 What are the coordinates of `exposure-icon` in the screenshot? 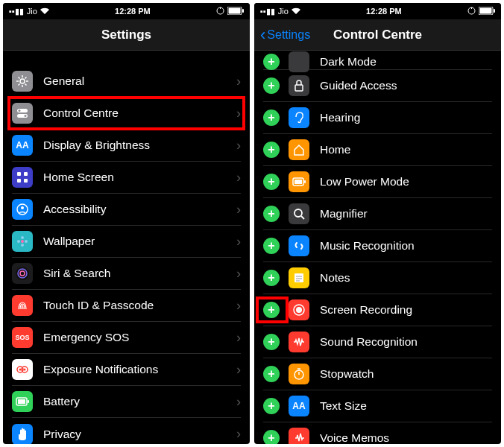 It's located at (22, 370).